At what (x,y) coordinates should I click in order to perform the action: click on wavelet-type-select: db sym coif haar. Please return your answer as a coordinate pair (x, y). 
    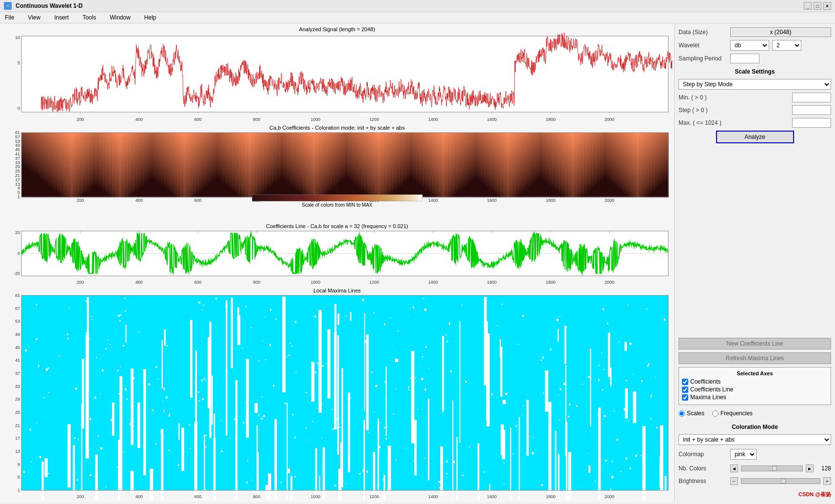
    Looking at the image, I should click on (750, 45).